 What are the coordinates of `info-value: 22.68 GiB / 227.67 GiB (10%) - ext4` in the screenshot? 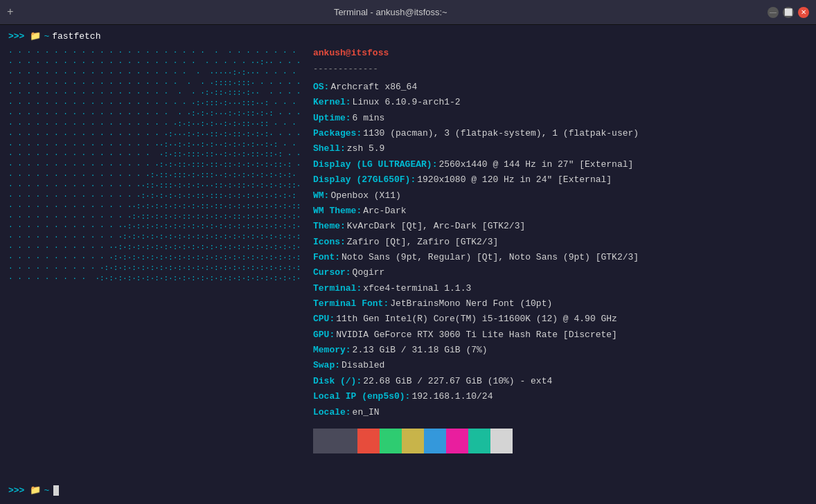 It's located at (457, 381).